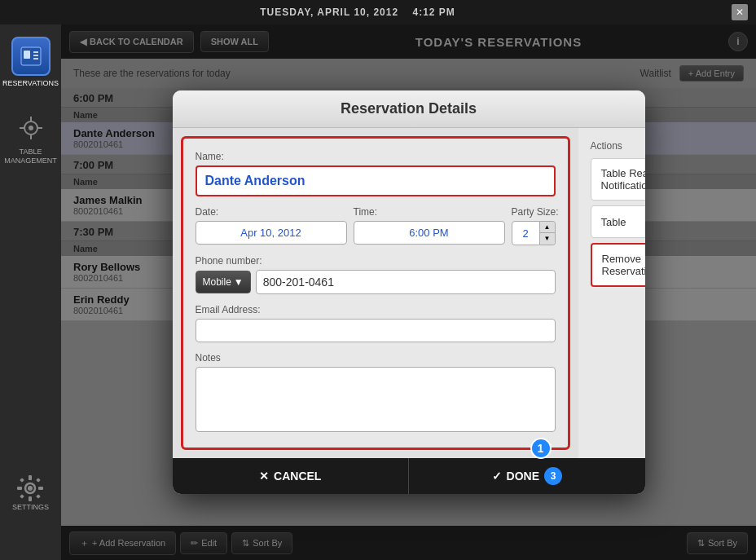 This screenshot has height=560, width=756. What do you see at coordinates (624, 265) in the screenshot?
I see `remove-reservation-label: Remove Reservation` at bounding box center [624, 265].